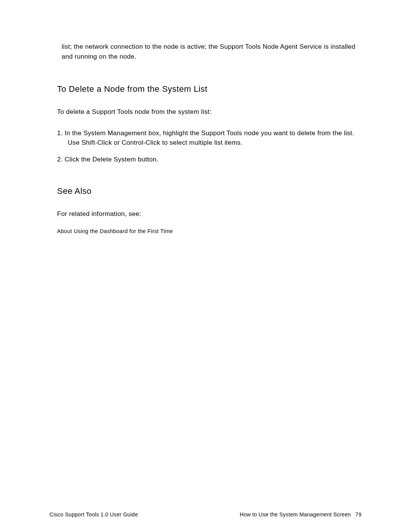  I want to click on intro-paragraph: To delete a Support Tools node from the …, so click(209, 112).